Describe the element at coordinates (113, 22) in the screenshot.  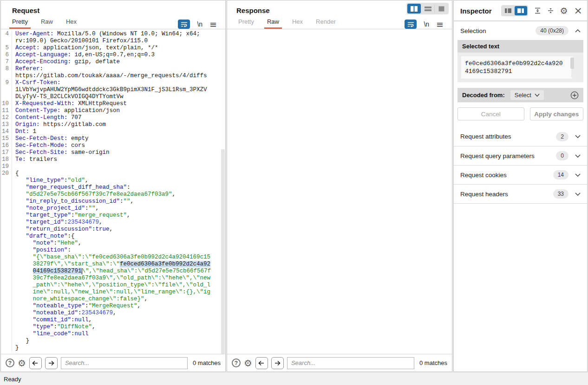
I see `request-tab-row: PrettyRawHex \n ≡` at that location.